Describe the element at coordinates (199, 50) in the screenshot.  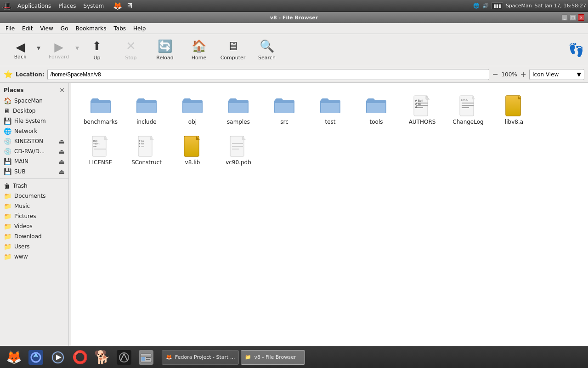
I see `home-button: 🏠 Home` at that location.